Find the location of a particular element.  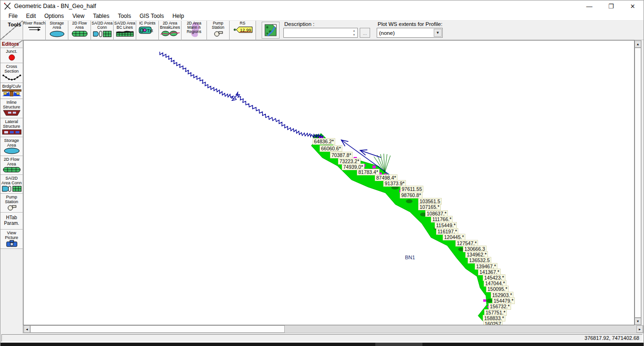

sidebar-item-junction: Junct. is located at coordinates (11, 55).